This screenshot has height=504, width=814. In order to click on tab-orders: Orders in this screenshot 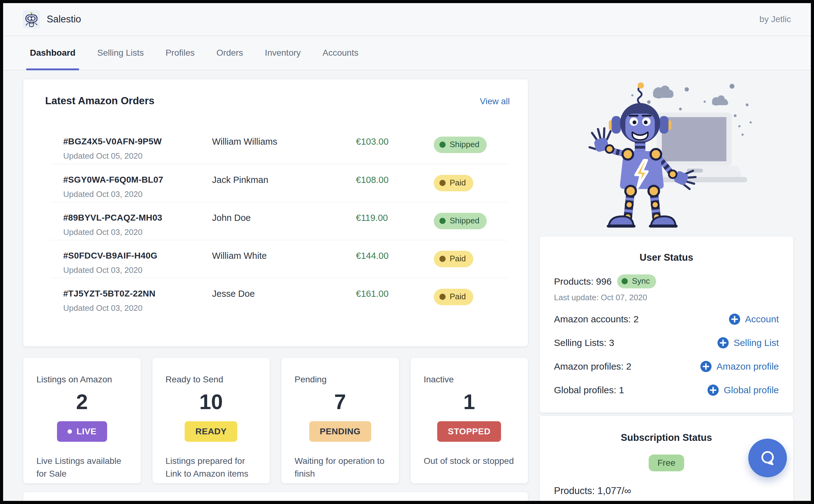, I will do `click(230, 53)`.